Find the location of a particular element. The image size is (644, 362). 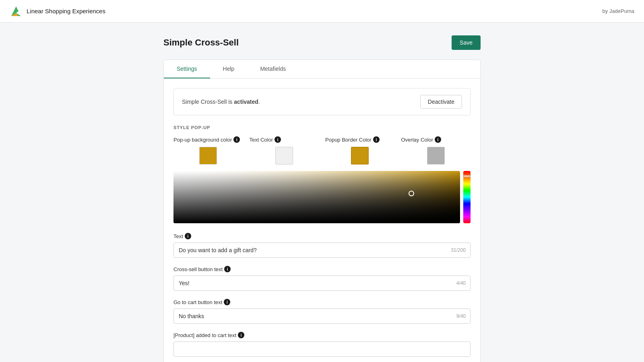

bg-color-swatch is located at coordinates (208, 156).